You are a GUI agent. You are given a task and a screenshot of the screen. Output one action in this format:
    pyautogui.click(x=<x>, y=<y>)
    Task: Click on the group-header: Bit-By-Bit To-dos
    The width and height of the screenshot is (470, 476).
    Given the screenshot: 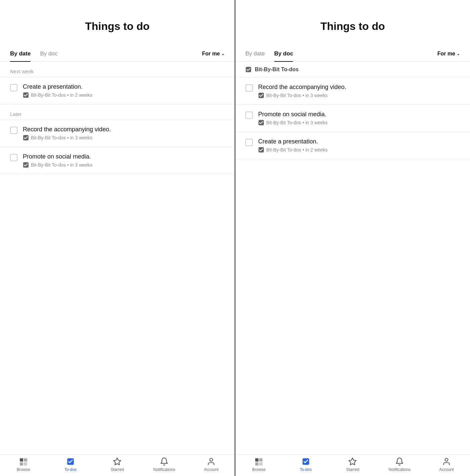 What is the action you would take?
    pyautogui.click(x=352, y=70)
    